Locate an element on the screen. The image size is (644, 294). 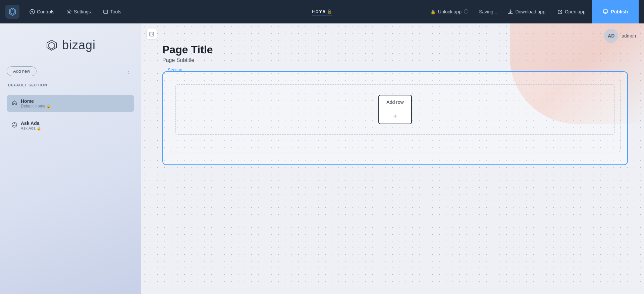
publish-icon is located at coordinates (605, 12).